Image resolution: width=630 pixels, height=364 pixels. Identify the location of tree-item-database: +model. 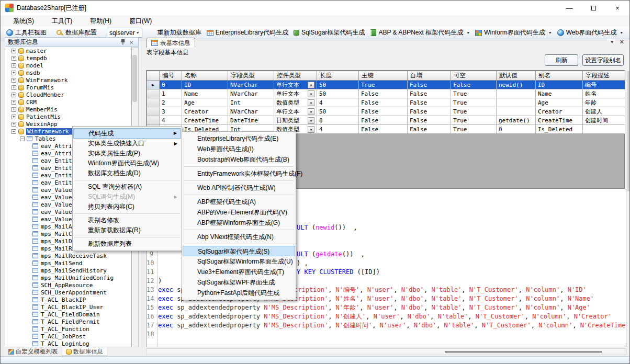
(68, 65).